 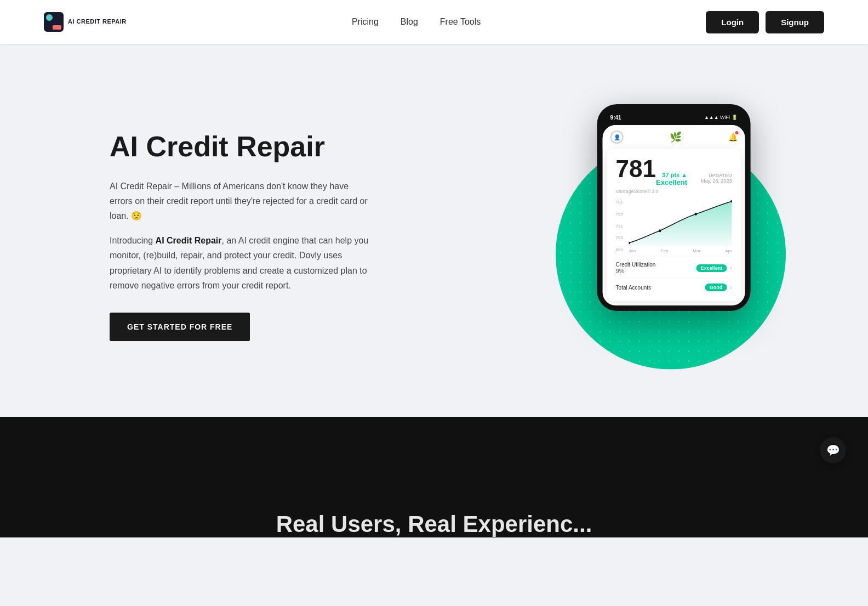 What do you see at coordinates (833, 450) in the screenshot?
I see `chat-icon: 💬` at bounding box center [833, 450].